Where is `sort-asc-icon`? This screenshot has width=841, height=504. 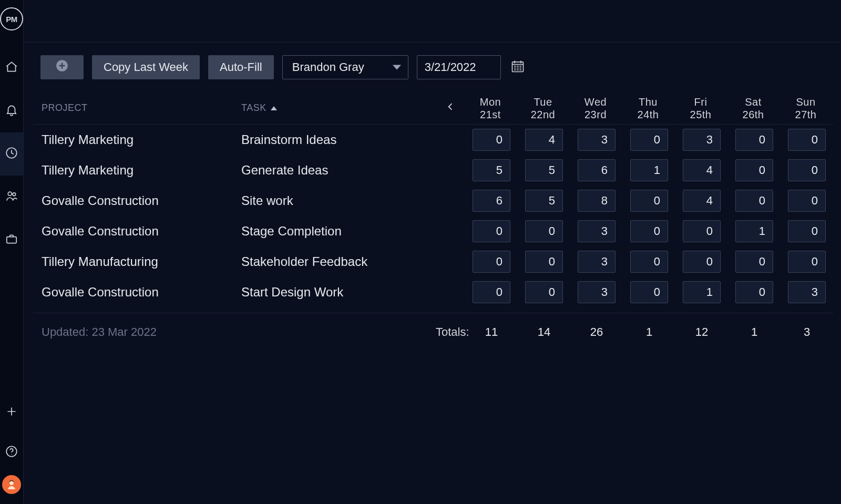 sort-asc-icon is located at coordinates (274, 108).